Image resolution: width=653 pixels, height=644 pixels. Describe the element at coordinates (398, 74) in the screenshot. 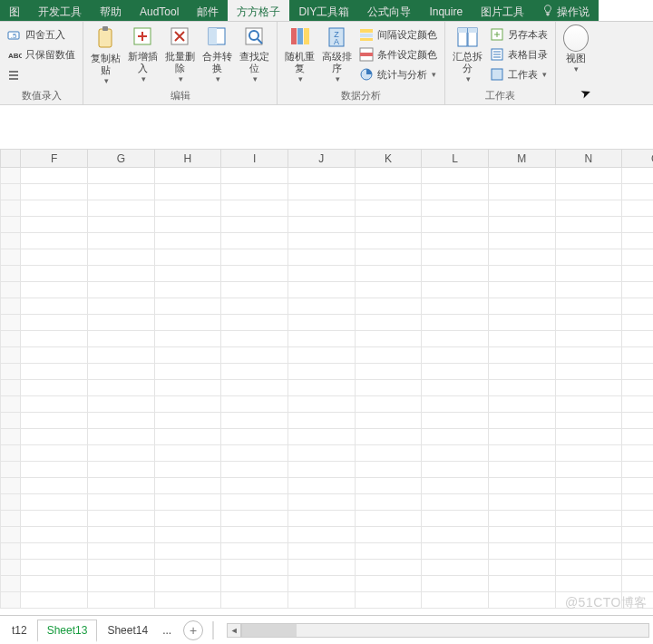

I see `stat-analysis-button: 统计与分析▾` at that location.